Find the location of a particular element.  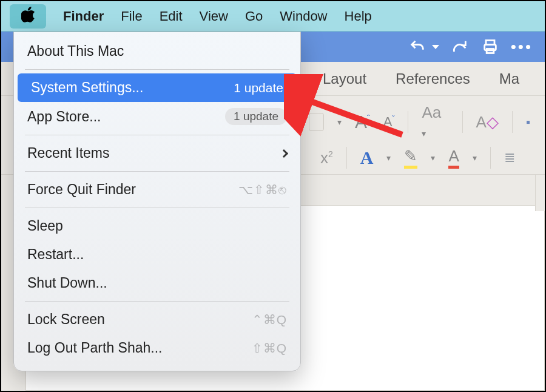

text-effects-icon: A is located at coordinates (367, 158).